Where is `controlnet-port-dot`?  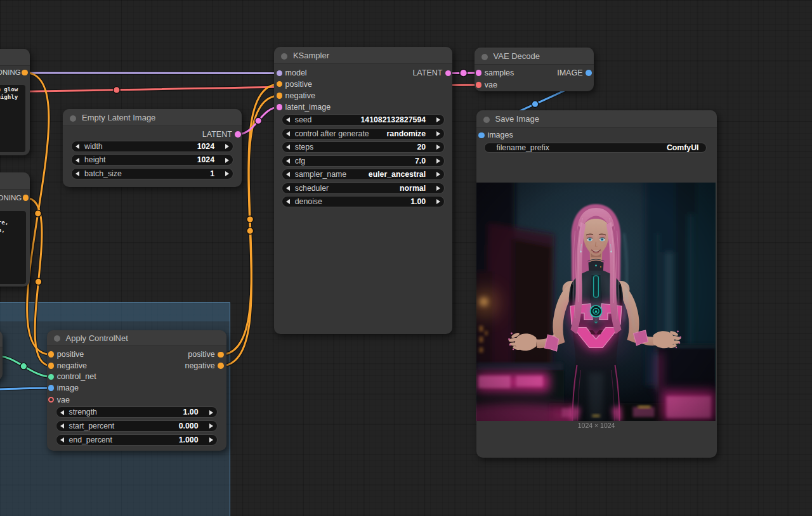
controlnet-port-dot is located at coordinates (51, 377).